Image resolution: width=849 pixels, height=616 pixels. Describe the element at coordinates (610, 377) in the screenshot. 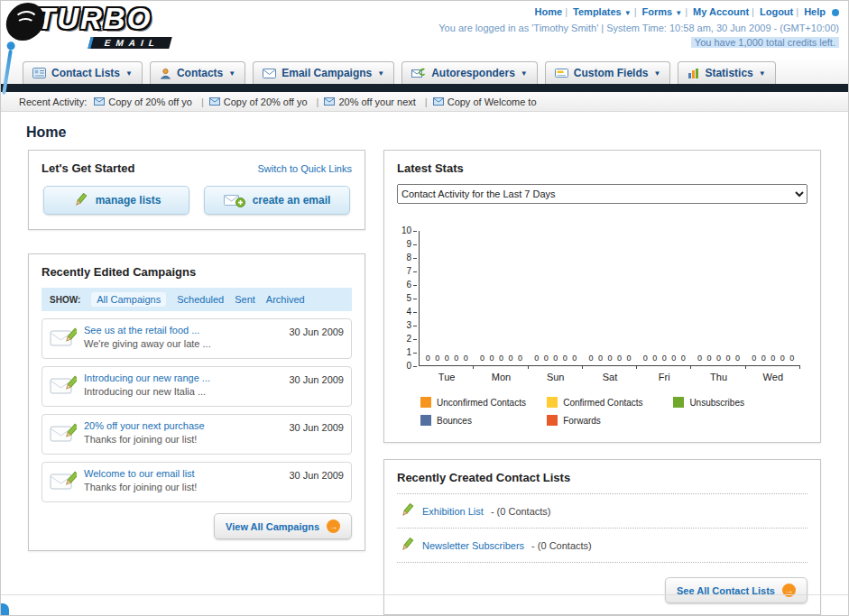

I see `chart-x-tick-label: Sat` at that location.